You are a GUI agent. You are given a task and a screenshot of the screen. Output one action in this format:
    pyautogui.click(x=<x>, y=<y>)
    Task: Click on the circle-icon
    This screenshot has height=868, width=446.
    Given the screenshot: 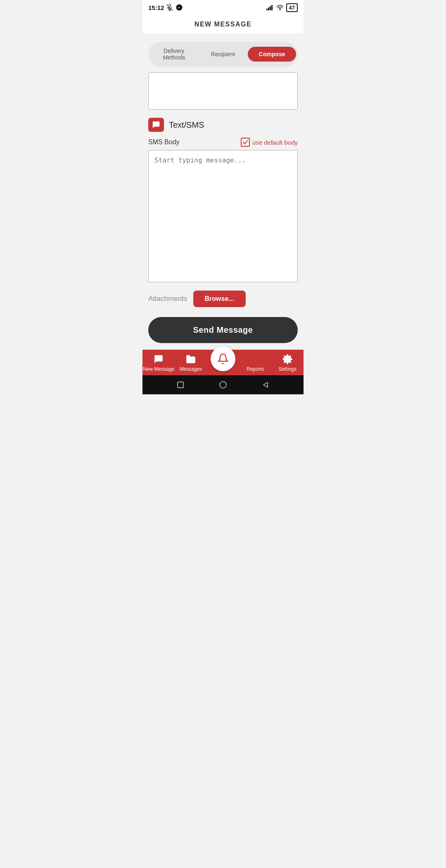 What is the action you would take?
    pyautogui.click(x=223, y=385)
    